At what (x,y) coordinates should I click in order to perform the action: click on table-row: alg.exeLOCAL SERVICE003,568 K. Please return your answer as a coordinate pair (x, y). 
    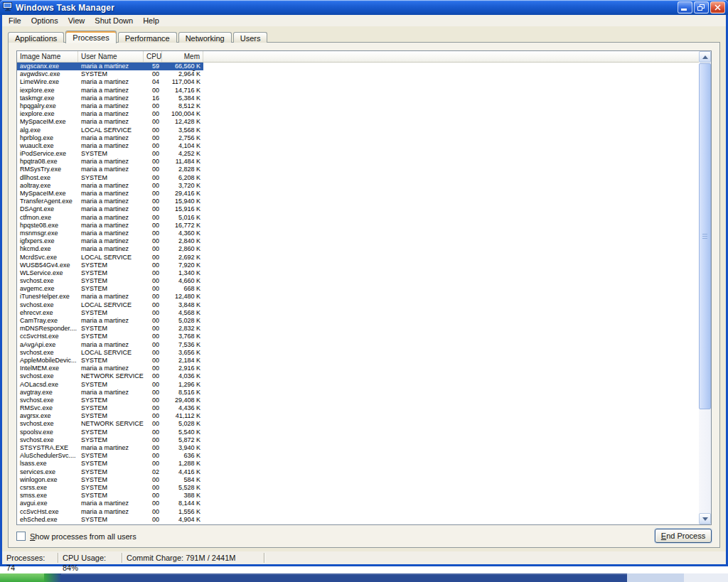
    Looking at the image, I should click on (110, 131).